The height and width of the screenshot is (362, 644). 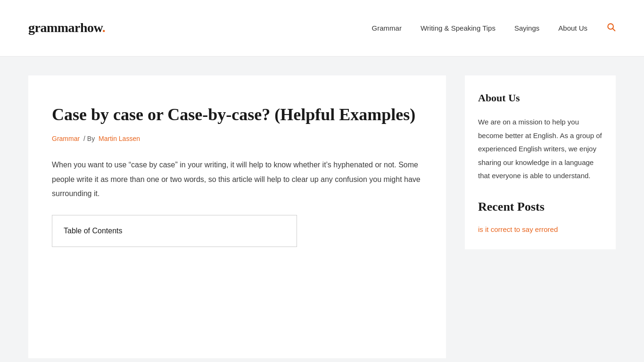 What do you see at coordinates (93, 231) in the screenshot?
I see `toc-title: Table of Contents` at bounding box center [93, 231].